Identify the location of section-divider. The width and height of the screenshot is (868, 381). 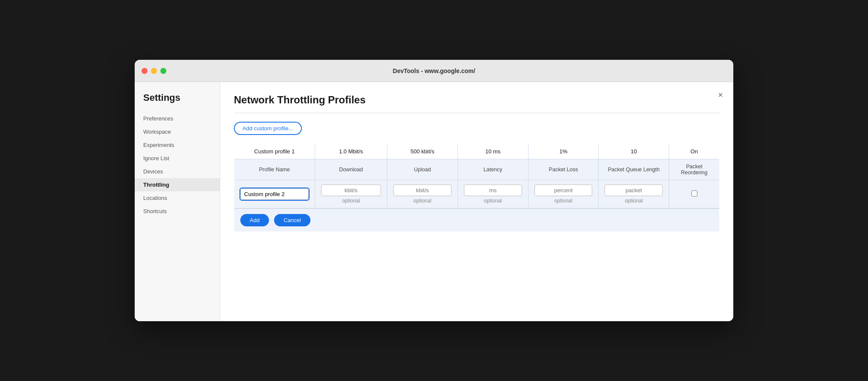
(477, 113).